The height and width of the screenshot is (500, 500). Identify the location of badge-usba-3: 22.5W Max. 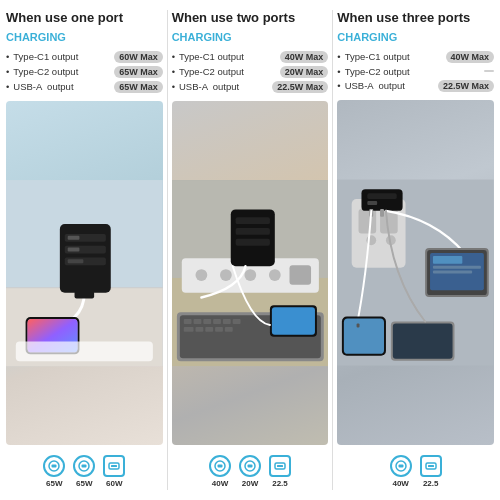
(466, 86).